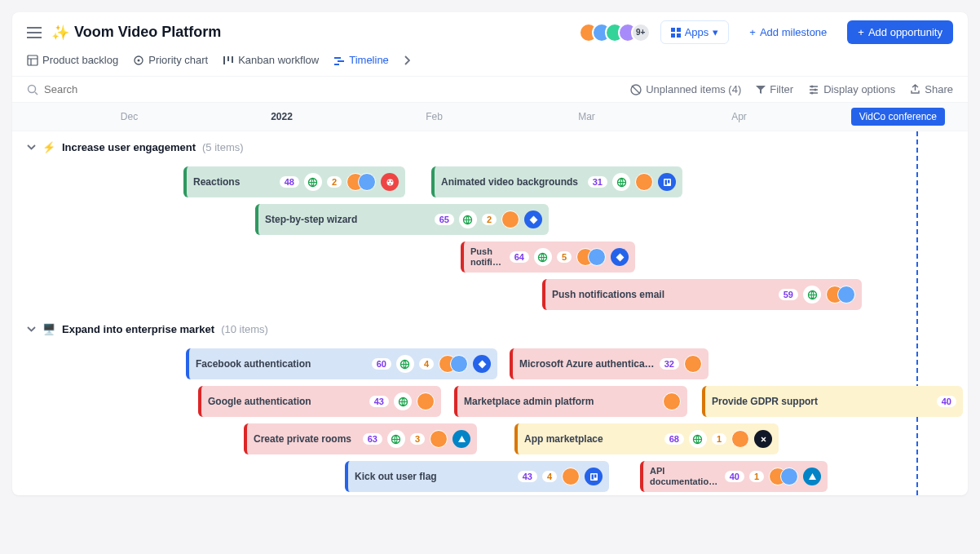 Image resolution: width=980 pixels, height=554 pixels. What do you see at coordinates (695, 33) in the screenshot?
I see `apps-button: Apps ▾` at bounding box center [695, 33].